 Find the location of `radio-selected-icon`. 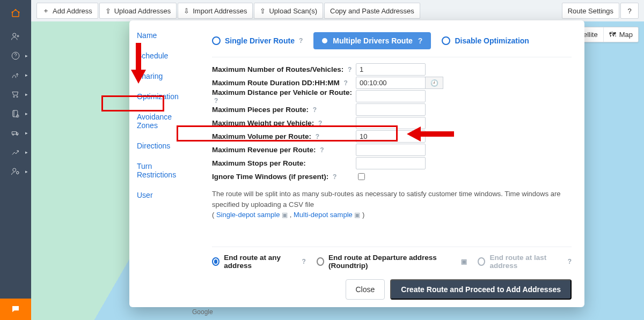

radio-selected-icon is located at coordinates (325, 41).